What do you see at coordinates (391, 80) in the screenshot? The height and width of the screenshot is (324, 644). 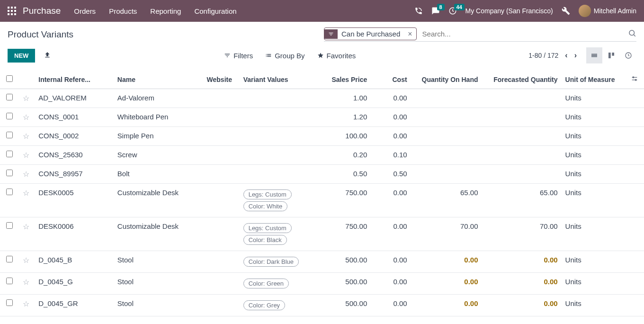 I see `col-cost: Cost` at bounding box center [391, 80].